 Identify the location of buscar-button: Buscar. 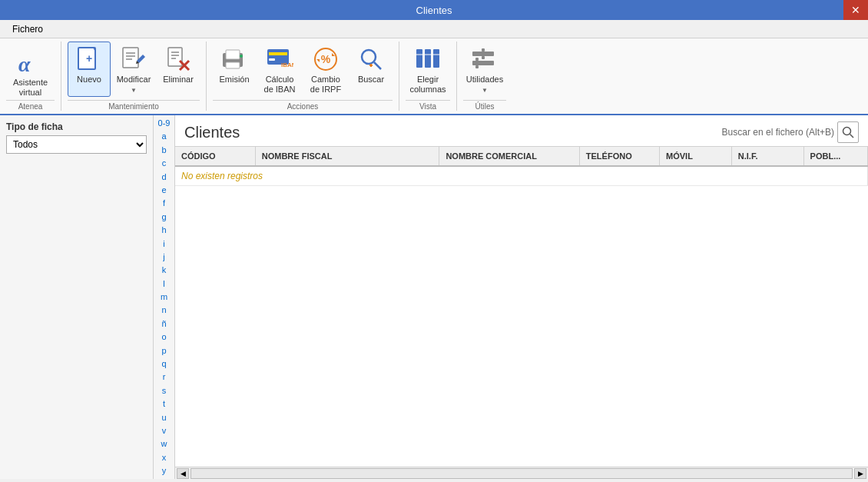
(371, 69).